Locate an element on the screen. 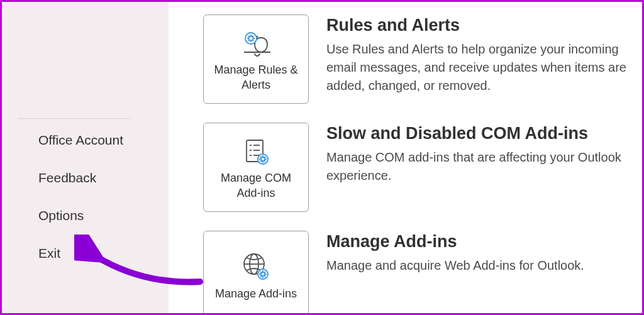  sidebar-item-options: Options is located at coordinates (86, 216).